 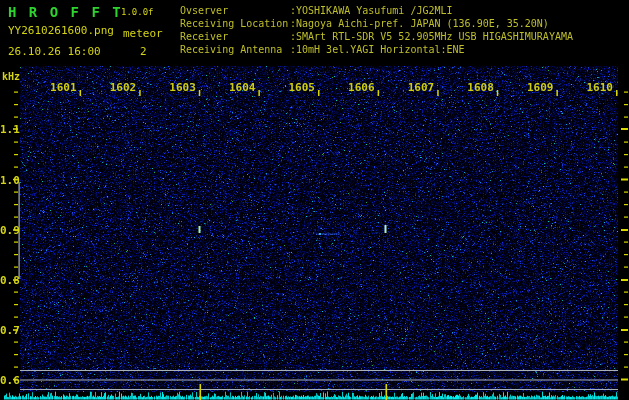 I want to click on station-info-value: :YOSHIKAWA Yasufumi /JG2MLI, so click(x=372, y=10).